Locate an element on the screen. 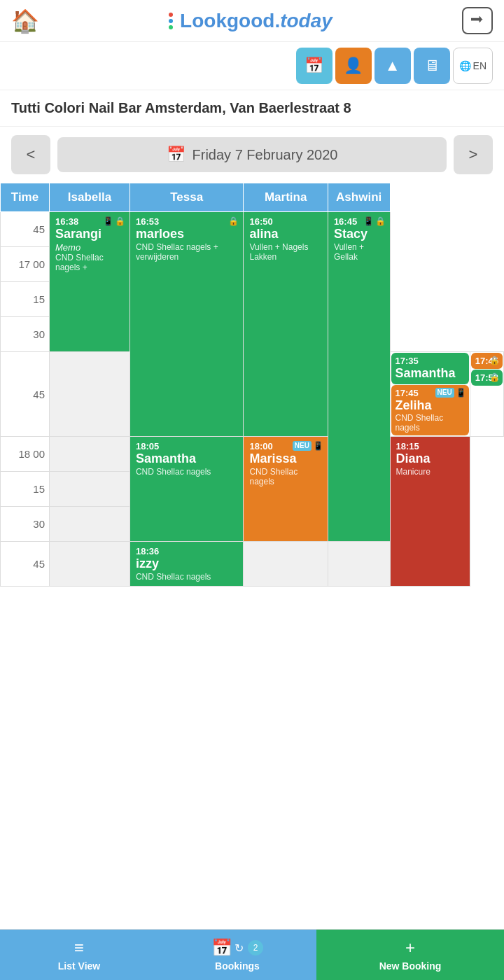  col-header-isabella: Isabella is located at coordinates (90, 197).